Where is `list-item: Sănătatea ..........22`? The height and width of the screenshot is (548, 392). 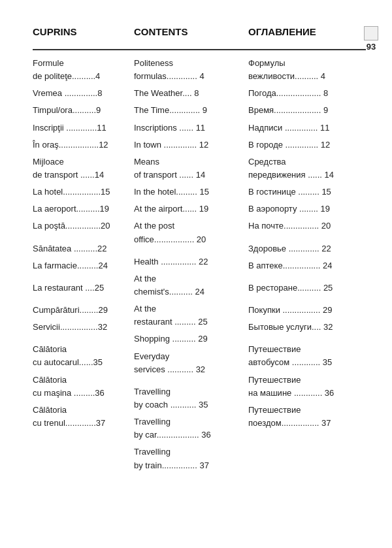
list-item: Sănătatea ..........22 is located at coordinates (84, 249).